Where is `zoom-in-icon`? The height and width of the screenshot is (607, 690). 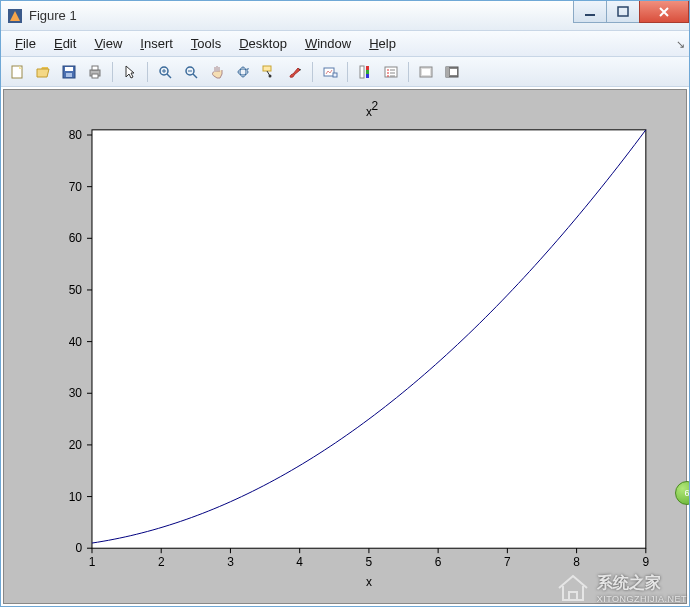
zoom-in-icon is located at coordinates (165, 72).